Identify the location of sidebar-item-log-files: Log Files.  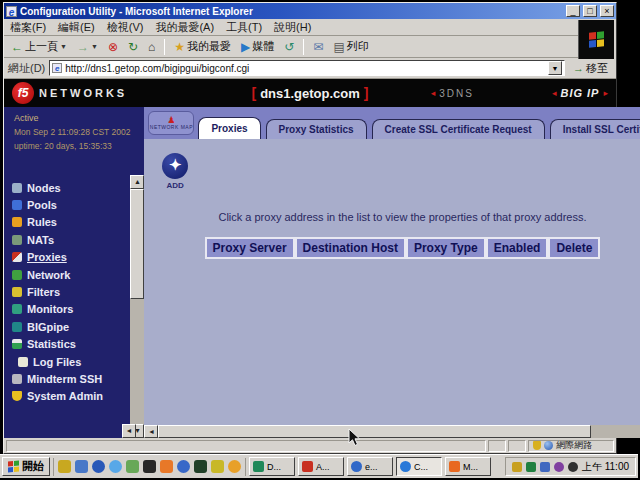
(70, 362).